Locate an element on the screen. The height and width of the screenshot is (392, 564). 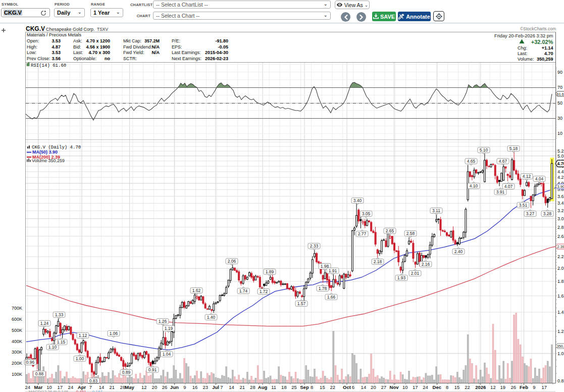
svg-text: 1.62 is located at coordinates (197, 290).